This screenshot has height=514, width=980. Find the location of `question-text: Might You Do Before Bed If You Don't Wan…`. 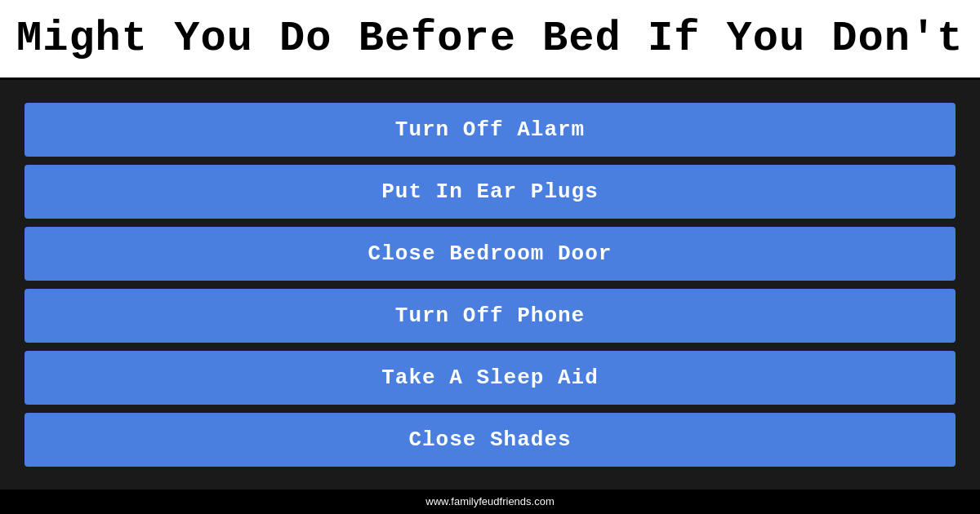

question-text: Might You Do Before Bed If You Don't Wan… is located at coordinates (498, 39).